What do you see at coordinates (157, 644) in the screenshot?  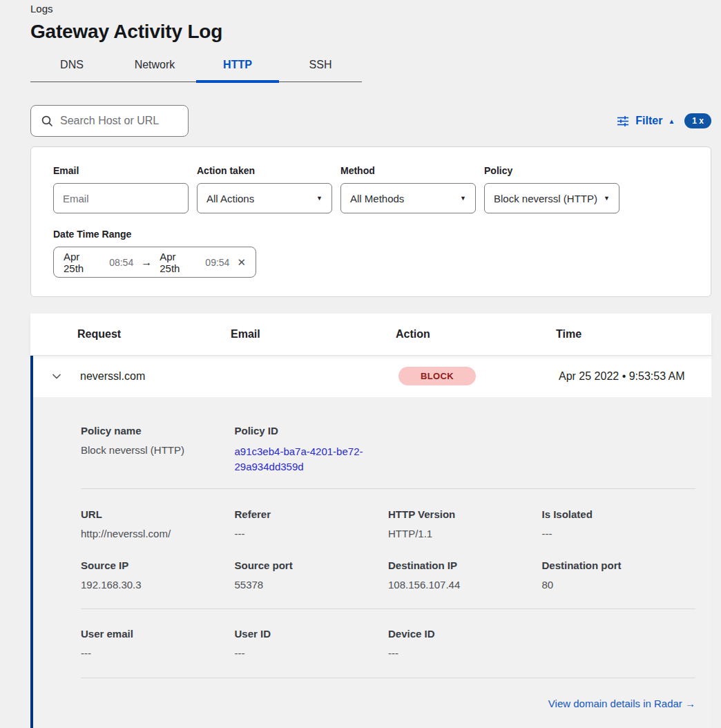 I see `detail-user-email: User email ---` at bounding box center [157, 644].